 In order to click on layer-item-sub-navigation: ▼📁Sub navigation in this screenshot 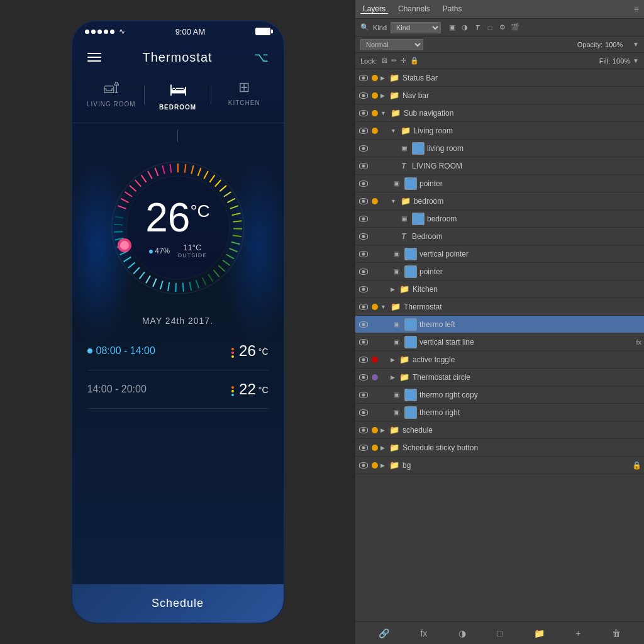, I will do `click(499, 113)`.